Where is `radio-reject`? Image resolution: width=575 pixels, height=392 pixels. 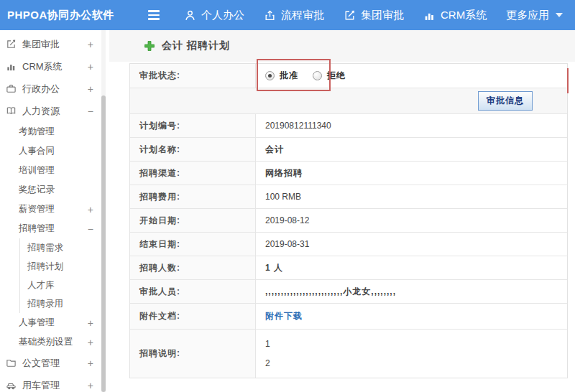 radio-reject is located at coordinates (318, 76).